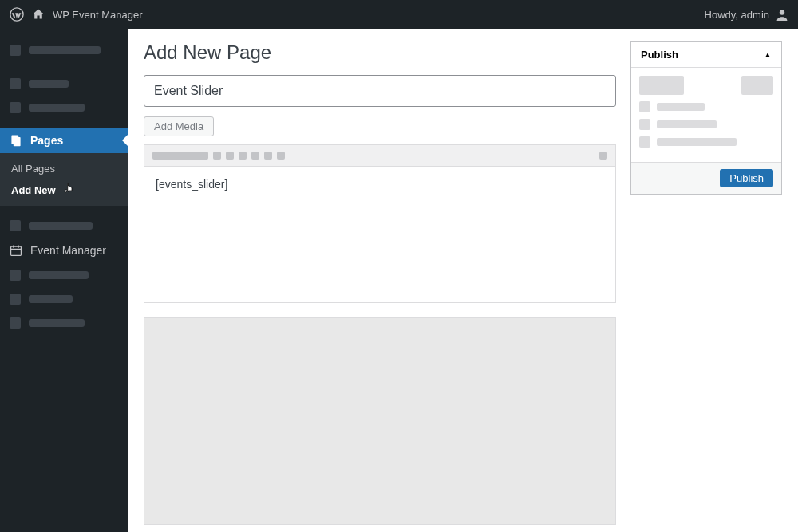  I want to click on status-placeholder, so click(681, 107).